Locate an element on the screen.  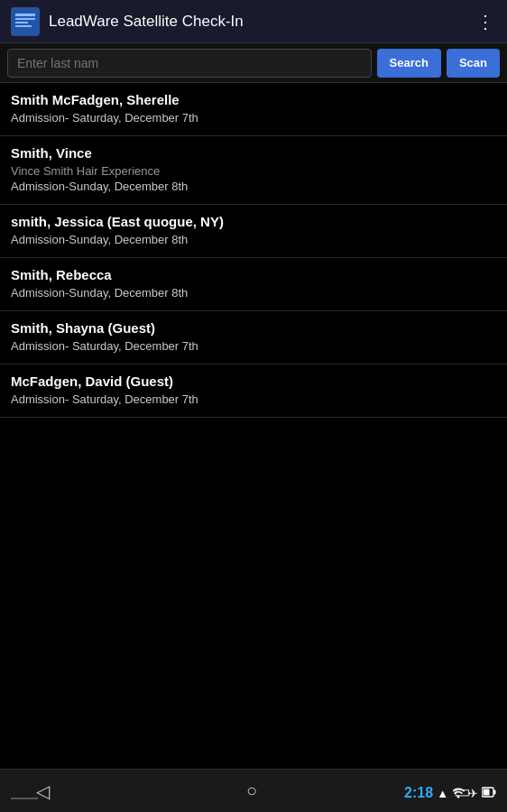
item-name: smith, Jessica (East quogue, NY) is located at coordinates (254, 222).